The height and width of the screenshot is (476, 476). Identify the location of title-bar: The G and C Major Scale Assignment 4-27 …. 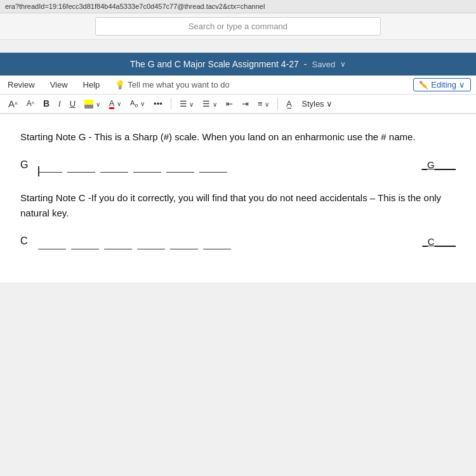
(238, 64).